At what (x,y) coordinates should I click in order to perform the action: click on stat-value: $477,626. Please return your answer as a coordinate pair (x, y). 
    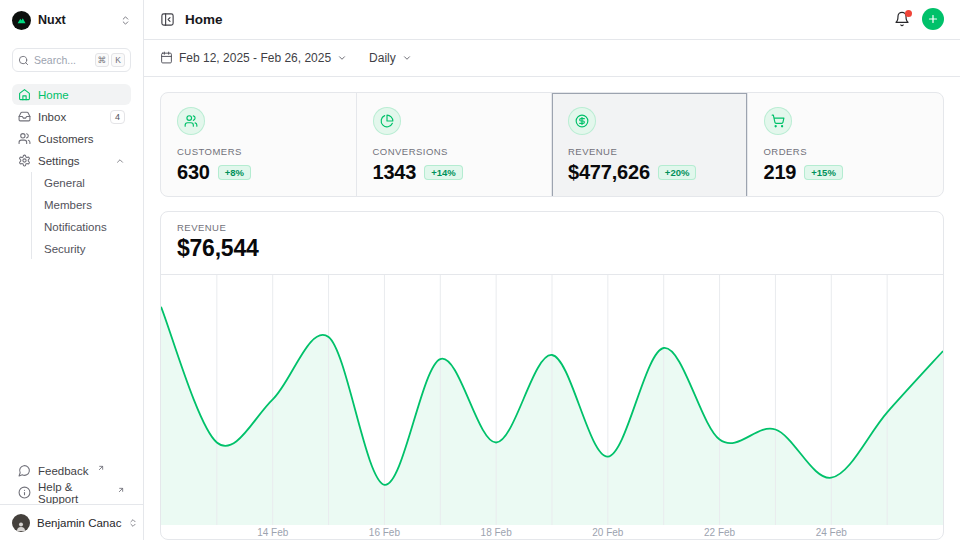
    Looking at the image, I should click on (609, 172).